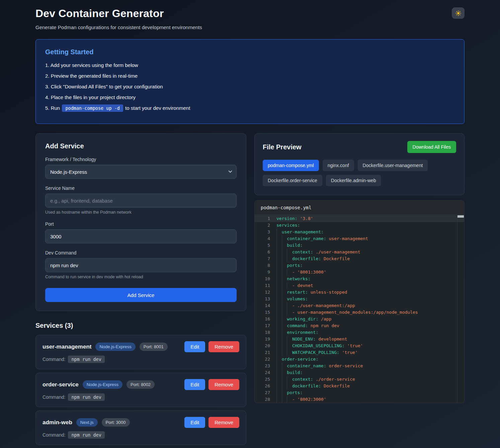 This screenshot has height=448, width=500. Describe the element at coordinates (141, 212) in the screenshot. I see `service-name-help: Used as hostname within the Podman netwo…` at that location.